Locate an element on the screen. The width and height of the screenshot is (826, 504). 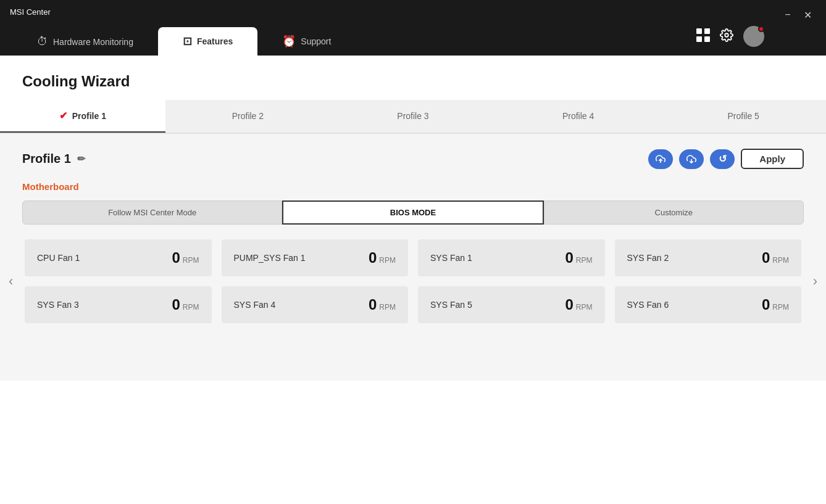
features-icon: ⊡ is located at coordinates (188, 41).